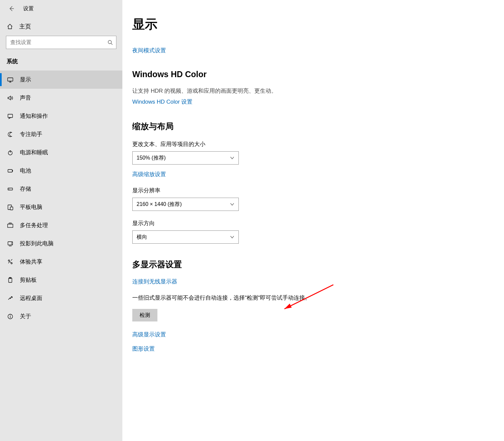  Describe the element at coordinates (61, 280) in the screenshot. I see `sidebar-item-clipboard: 剪贴板` at that location.